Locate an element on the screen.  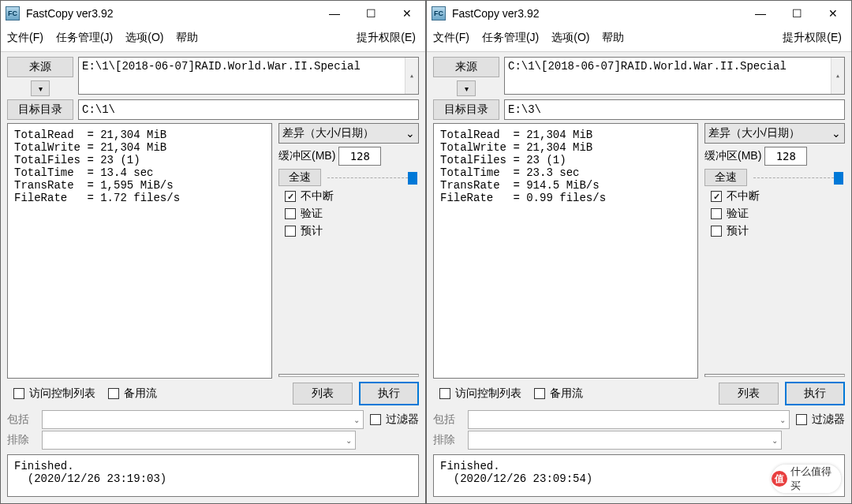
watermark-icon: 值 is located at coordinates (779, 479).